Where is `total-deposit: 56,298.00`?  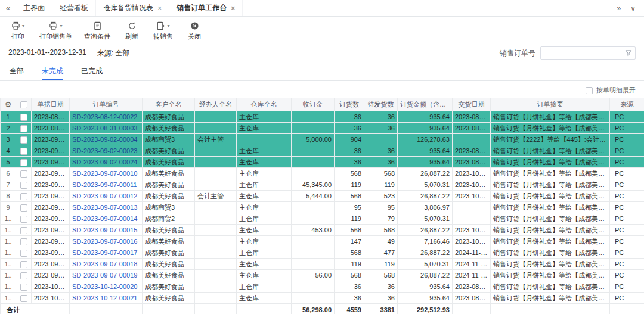 total-deposit: 56,298.00 is located at coordinates (313, 309).